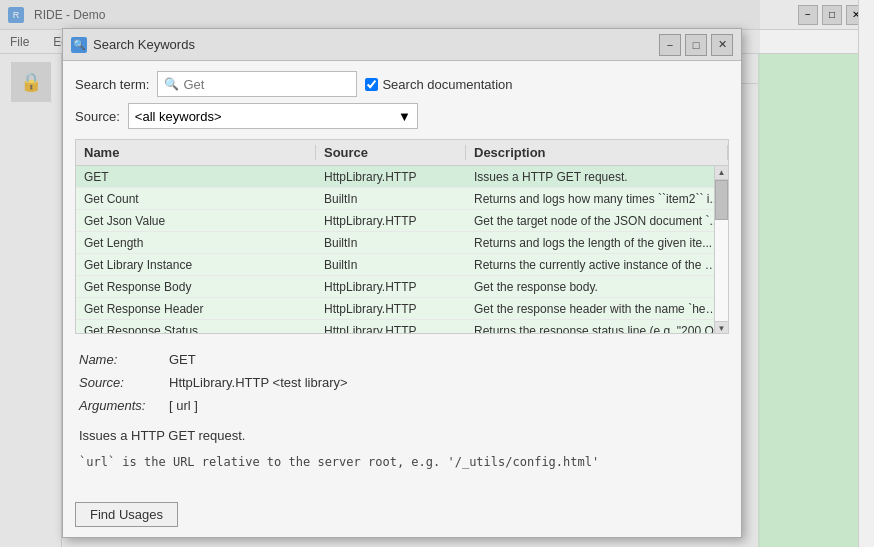  Describe the element at coordinates (402, 177) in the screenshot. I see `table-row: GETHttpLibrary.HTTPIssues a HTTP GET req…` at that location.